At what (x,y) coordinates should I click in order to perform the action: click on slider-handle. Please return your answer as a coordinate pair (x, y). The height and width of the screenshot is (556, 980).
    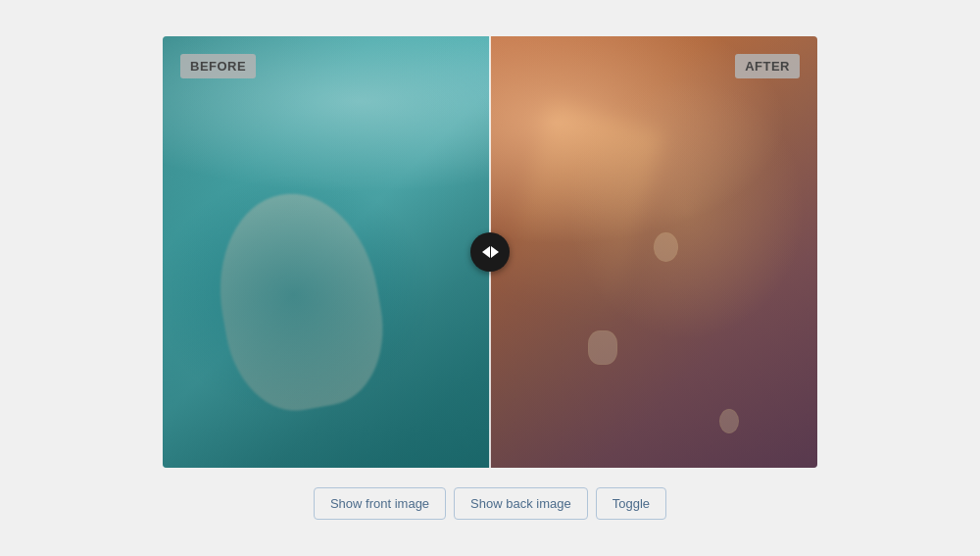
    Looking at the image, I should click on (490, 252).